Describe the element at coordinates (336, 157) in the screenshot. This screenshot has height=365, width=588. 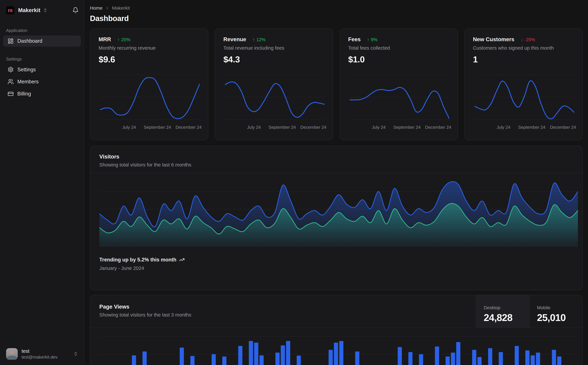
I see `visitors-title: Visitors` at that location.